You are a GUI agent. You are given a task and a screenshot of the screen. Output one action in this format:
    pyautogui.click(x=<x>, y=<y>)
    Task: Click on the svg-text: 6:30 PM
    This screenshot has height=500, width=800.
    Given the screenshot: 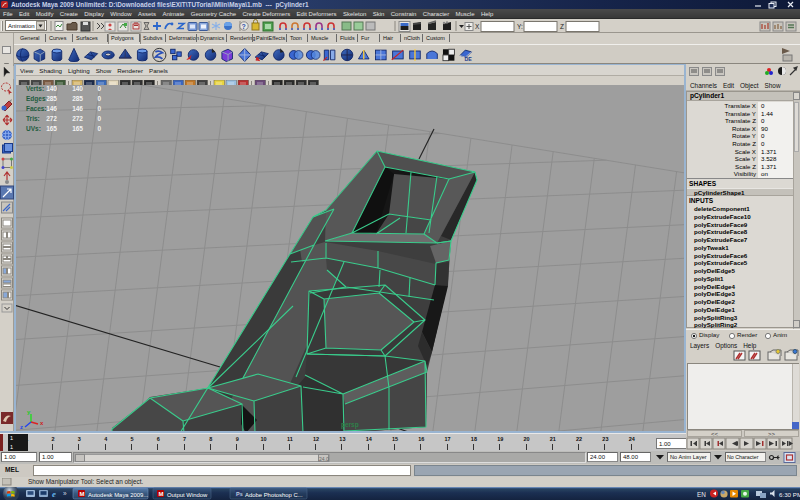 What is the action you would take?
    pyautogui.click(x=790, y=494)
    